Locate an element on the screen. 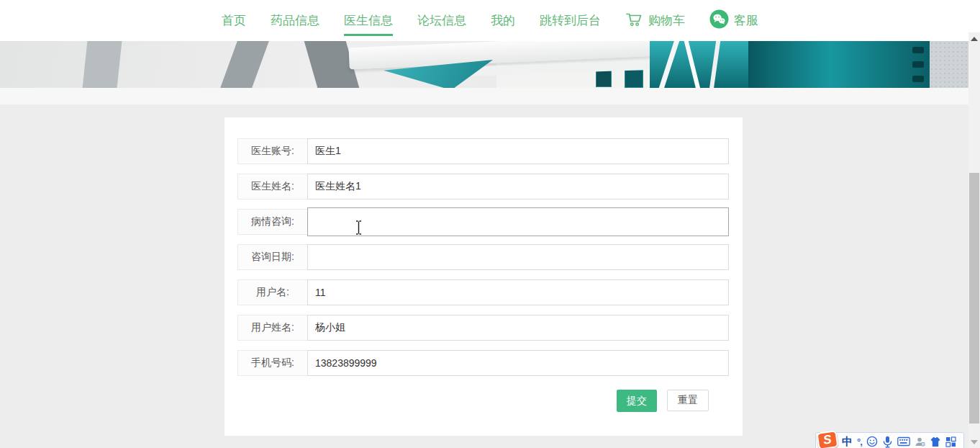 The width and height of the screenshot is (980, 448). nav-item-forum-info: 论坛信息 is located at coordinates (442, 20).